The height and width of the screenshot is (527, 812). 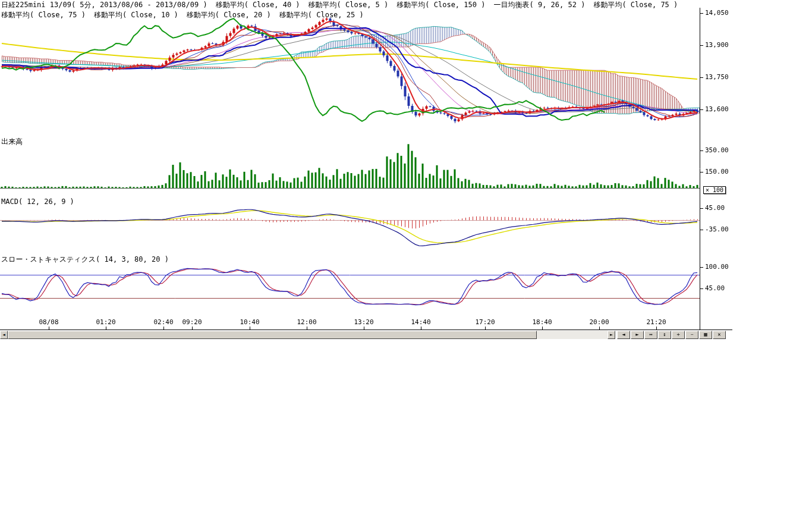 What do you see at coordinates (192, 322) in the screenshot?
I see `time-tick-label: 09:20` at bounding box center [192, 322].